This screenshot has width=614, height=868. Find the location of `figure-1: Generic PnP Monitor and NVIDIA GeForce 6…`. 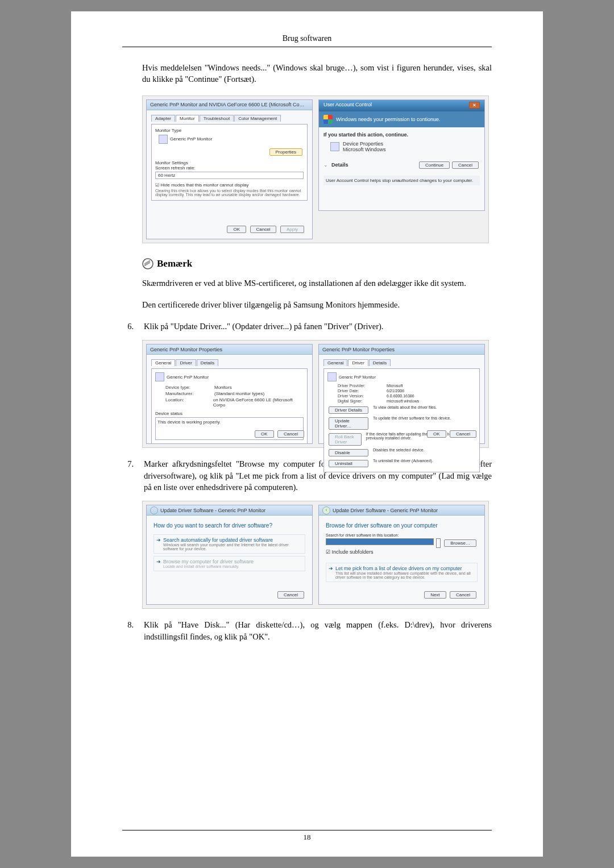

figure-1: Generic PnP Monitor and NVIDIA GeForce 6… is located at coordinates (316, 169).